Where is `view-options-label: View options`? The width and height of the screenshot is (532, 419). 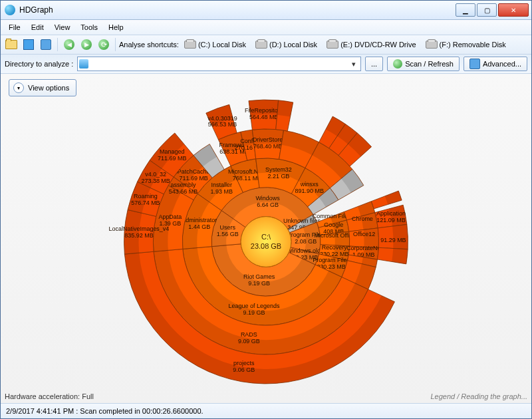 view-options-label: View options is located at coordinates (49, 88).